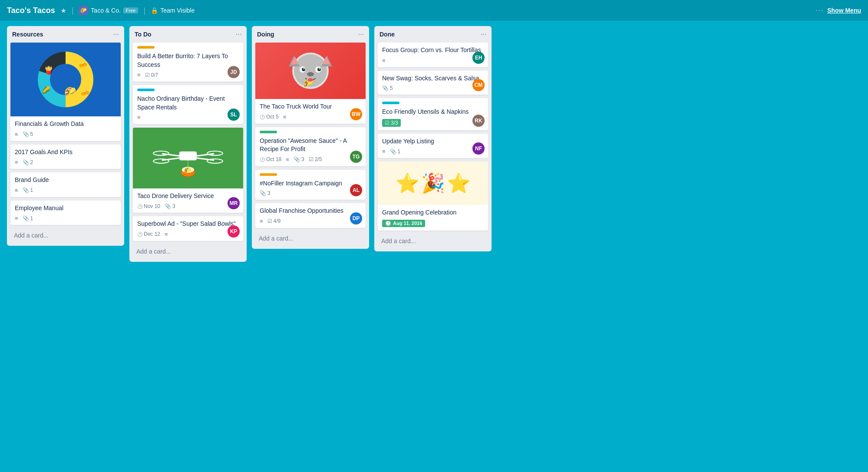 The image size is (868, 472). I want to click on add-card-todo: Add a card..., so click(188, 251).